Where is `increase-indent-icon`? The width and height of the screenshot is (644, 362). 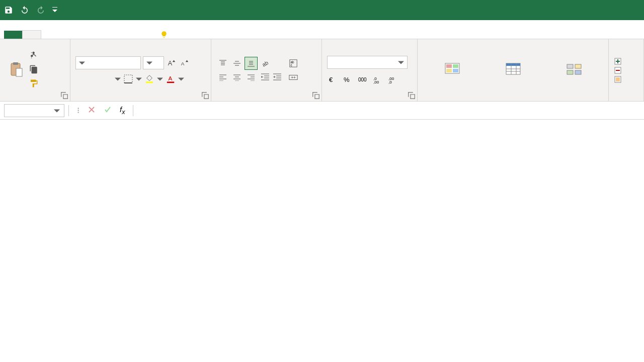 increase-indent-icon is located at coordinates (277, 77).